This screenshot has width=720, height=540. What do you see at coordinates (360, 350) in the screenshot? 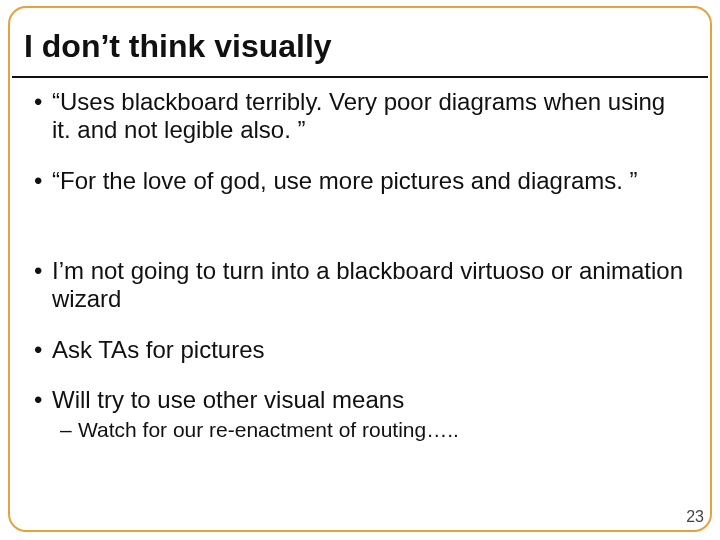
I see `bullet-item: • Ask TAs for pictures` at bounding box center [360, 350].